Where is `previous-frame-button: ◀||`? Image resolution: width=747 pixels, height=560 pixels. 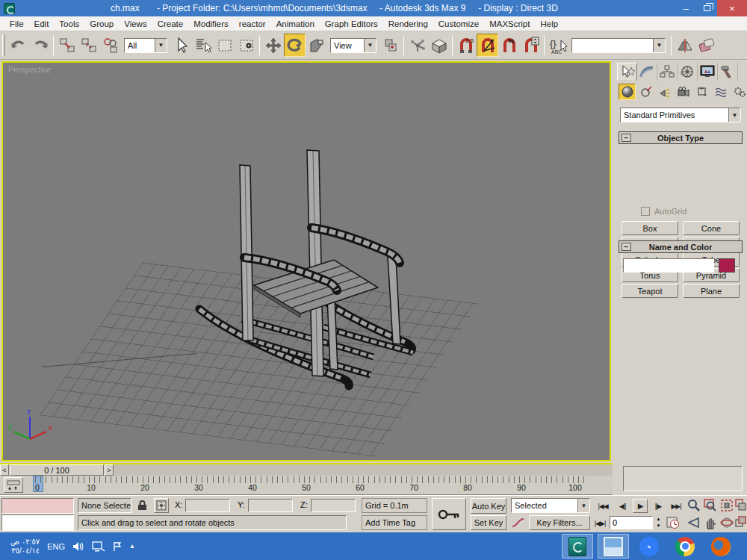
previous-frame-button: ◀|| is located at coordinates (622, 506).